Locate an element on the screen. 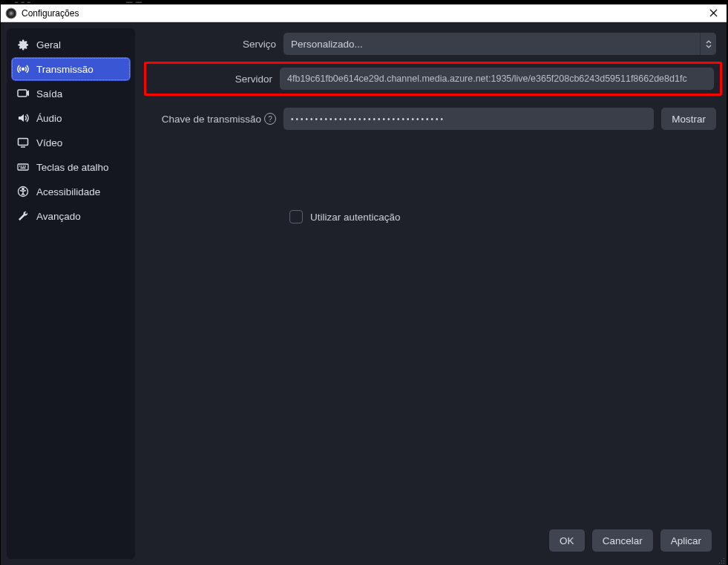 The height and width of the screenshot is (565, 728). chevron-down-icon is located at coordinates (709, 46).